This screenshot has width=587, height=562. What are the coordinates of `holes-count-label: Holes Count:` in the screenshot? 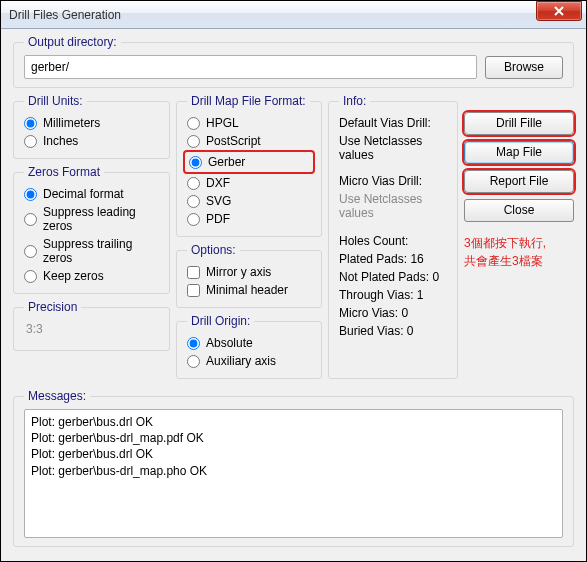 It's located at (393, 241).